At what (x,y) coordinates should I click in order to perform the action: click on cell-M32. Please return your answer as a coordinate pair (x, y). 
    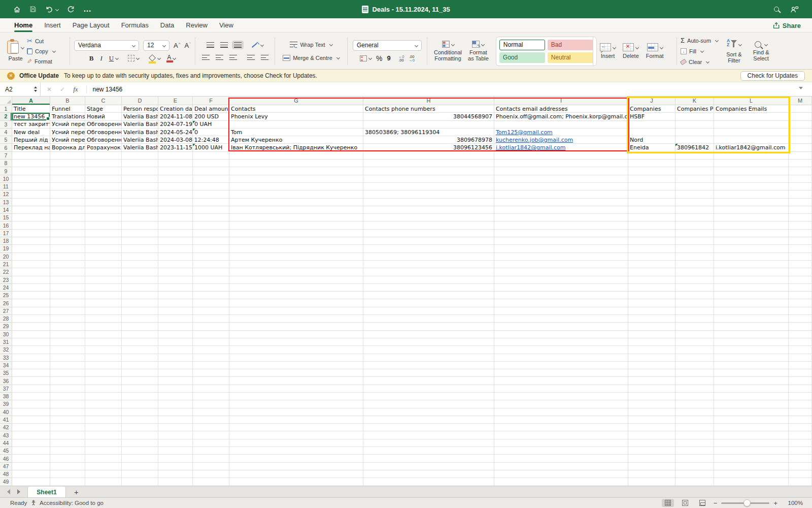
    Looking at the image, I should click on (800, 350).